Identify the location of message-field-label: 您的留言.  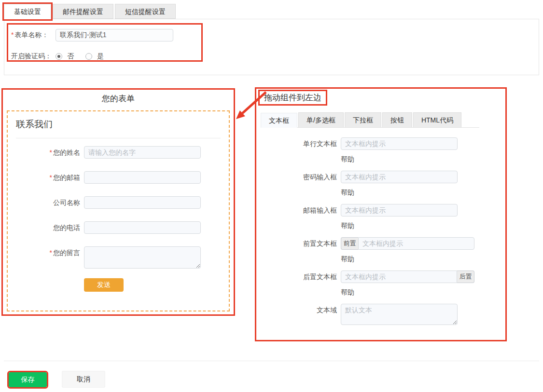
(46, 257).